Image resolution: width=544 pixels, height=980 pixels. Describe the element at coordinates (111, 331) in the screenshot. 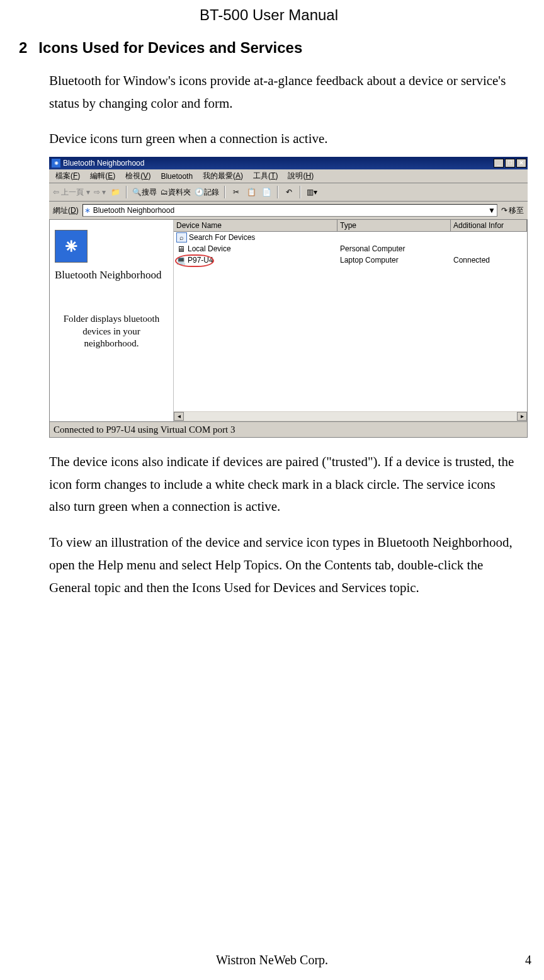

I see `side-panel-desc: Folder displays bluetooth devices in you…` at that location.